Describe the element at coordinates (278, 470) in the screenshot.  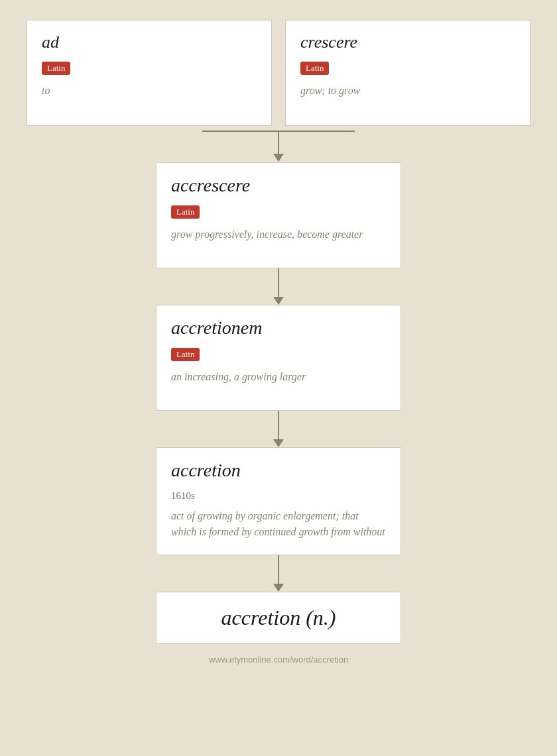
I see `word-accretion: accretion` at that location.